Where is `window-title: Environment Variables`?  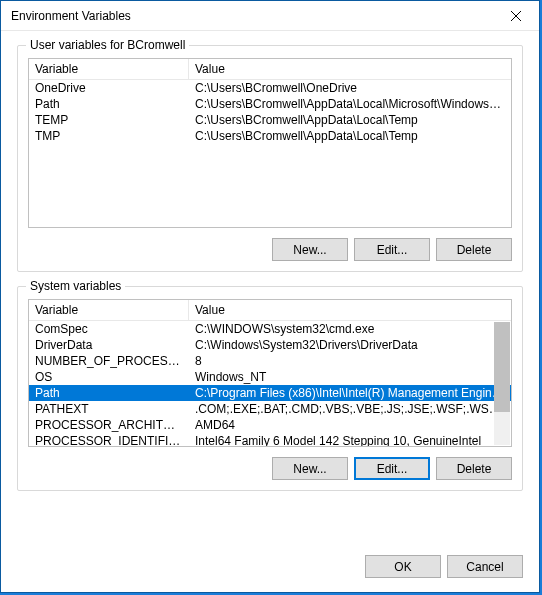
window-title: Environment Variables is located at coordinates (252, 16).